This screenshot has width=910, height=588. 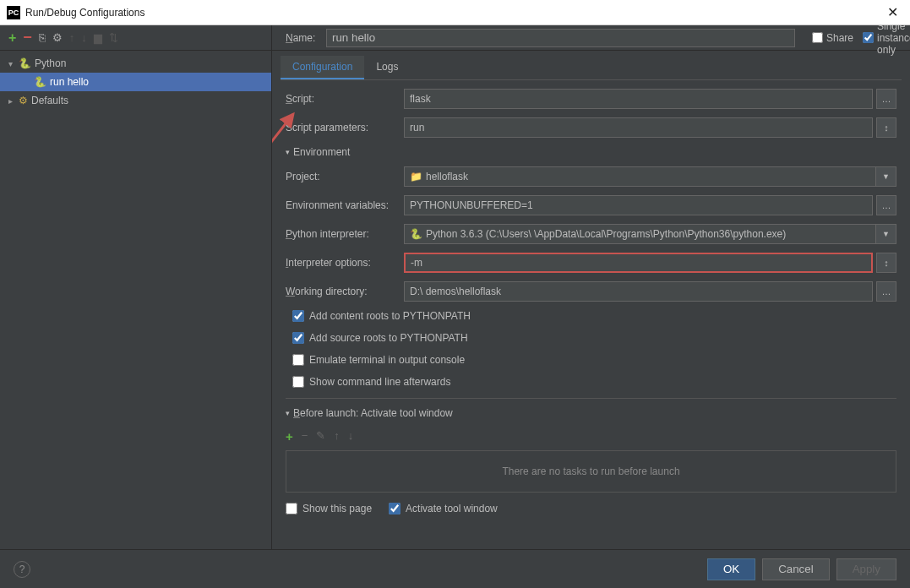 What do you see at coordinates (135, 82) in the screenshot?
I see `tree-node-run-hello: 🐍 run hello` at bounding box center [135, 82].